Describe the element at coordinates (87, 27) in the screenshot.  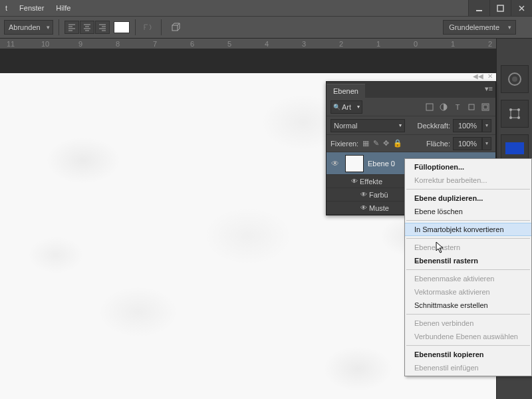
I see `align-group` at that location.